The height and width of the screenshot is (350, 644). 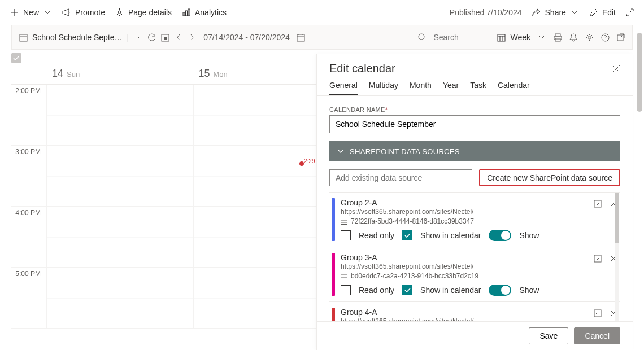 What do you see at coordinates (605, 37) in the screenshot?
I see `help-icon` at bounding box center [605, 37].